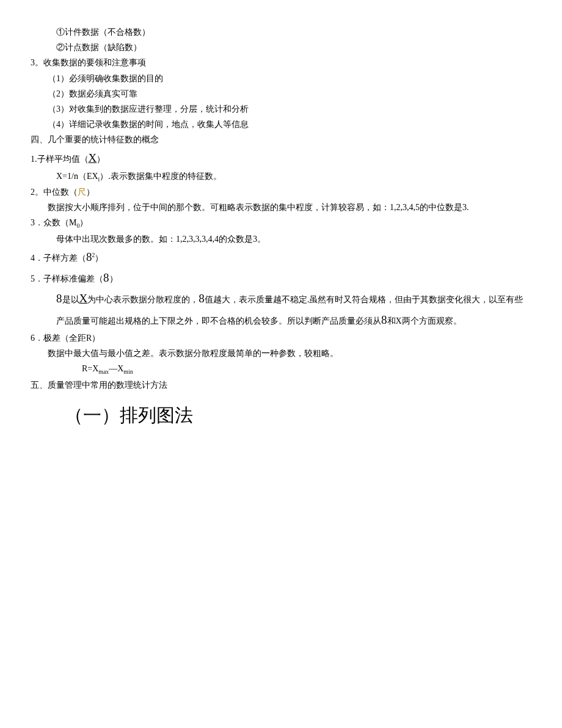 This screenshot has height=728, width=562. What do you see at coordinates (77, 176) in the screenshot?
I see `text-fragment: X=1/n（EX` at bounding box center [77, 176].